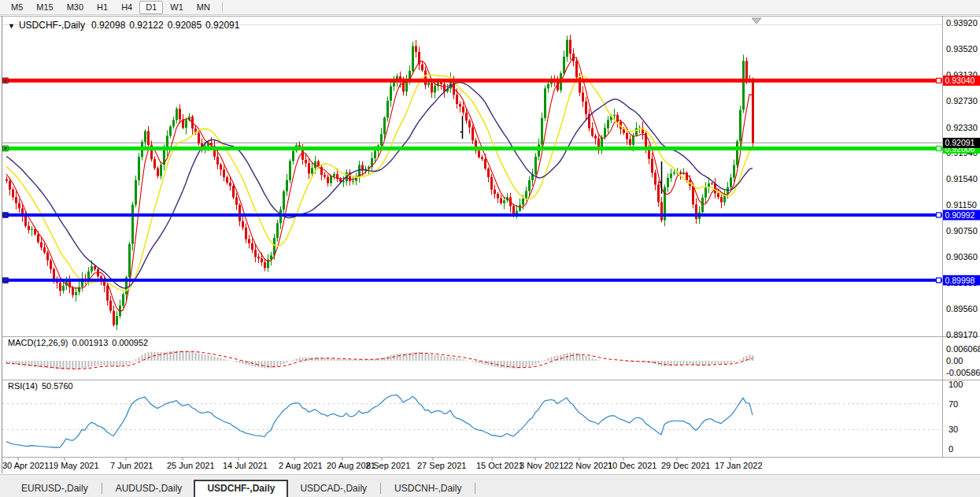 The image size is (980, 497). I want to click on timeframe-button-m15: M15, so click(44, 8).